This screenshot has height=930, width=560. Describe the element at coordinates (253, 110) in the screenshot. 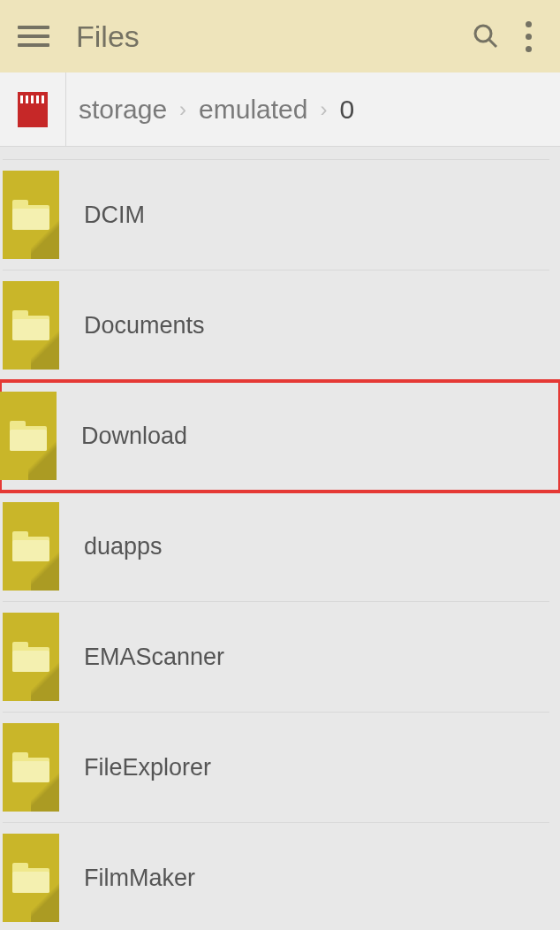

I see `breadcrumb-item-emulated: emulated` at that location.